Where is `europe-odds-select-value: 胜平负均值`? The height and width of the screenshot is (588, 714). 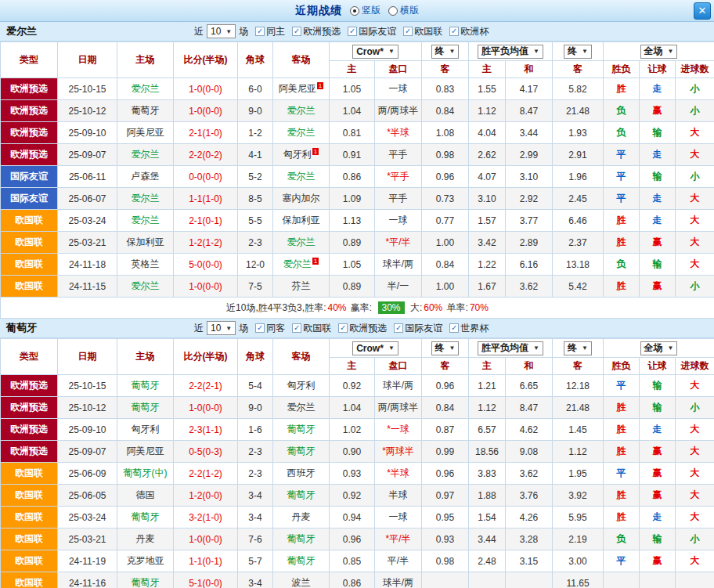
europe-odds-select-value: 胜平负均值 is located at coordinates (505, 52).